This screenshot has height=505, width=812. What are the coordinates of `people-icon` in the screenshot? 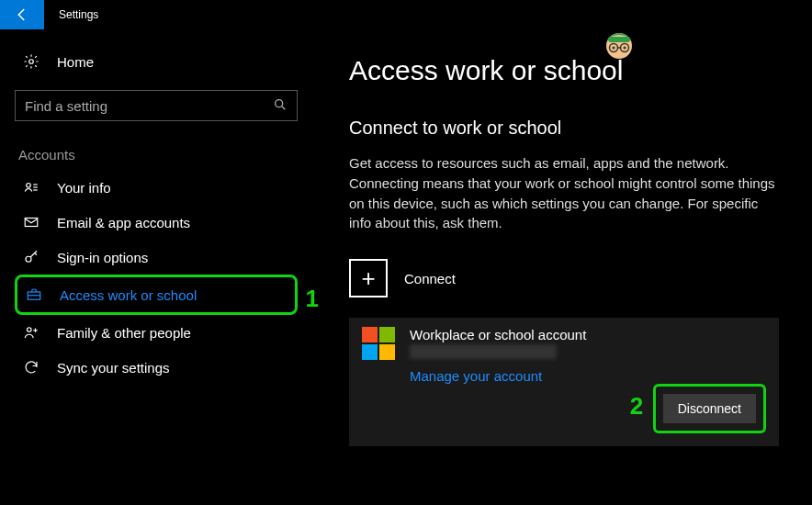 It's located at (31, 332).